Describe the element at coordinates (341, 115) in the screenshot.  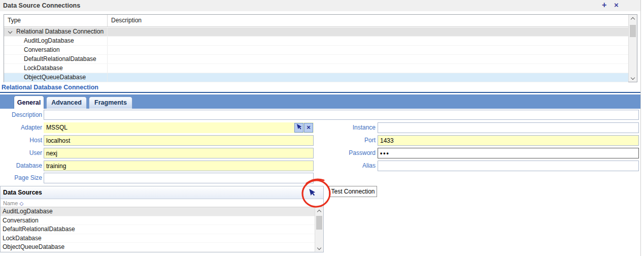
I see `description-input` at that location.